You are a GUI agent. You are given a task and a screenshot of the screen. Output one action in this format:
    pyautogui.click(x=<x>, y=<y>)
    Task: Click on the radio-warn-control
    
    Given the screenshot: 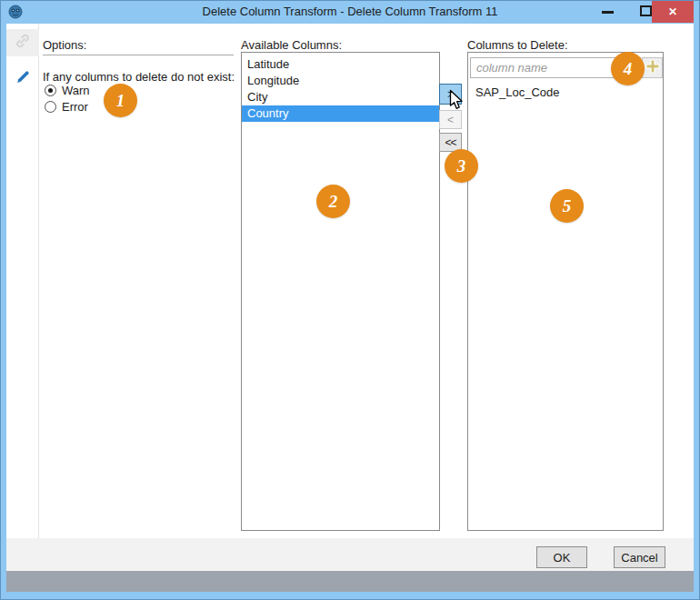 What is the action you would take?
    pyautogui.click(x=51, y=91)
    